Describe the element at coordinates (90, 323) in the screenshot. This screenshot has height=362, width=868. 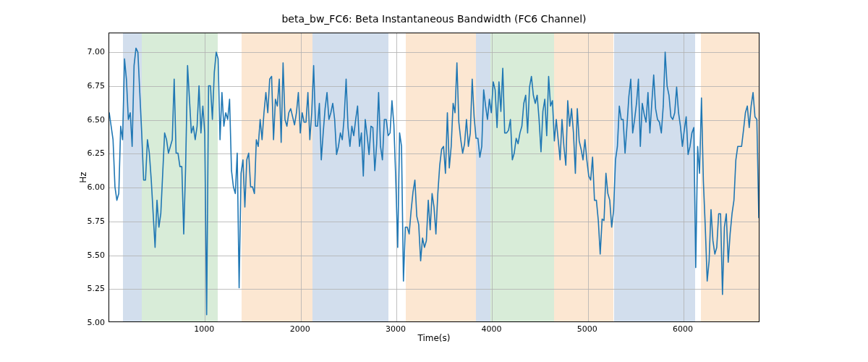
I see `y-tick-label: 5.00` at that location.